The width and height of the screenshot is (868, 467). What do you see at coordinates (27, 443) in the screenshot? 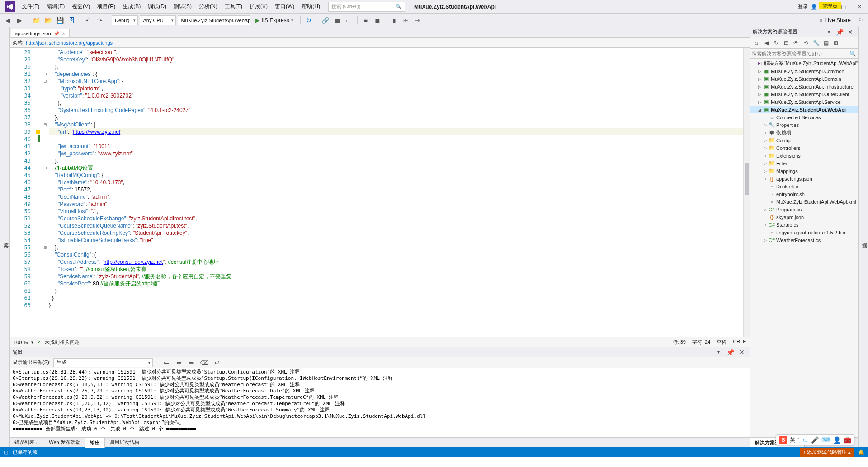
I see `bottom-tab-0: 错误列表 ...` at bounding box center [27, 443].